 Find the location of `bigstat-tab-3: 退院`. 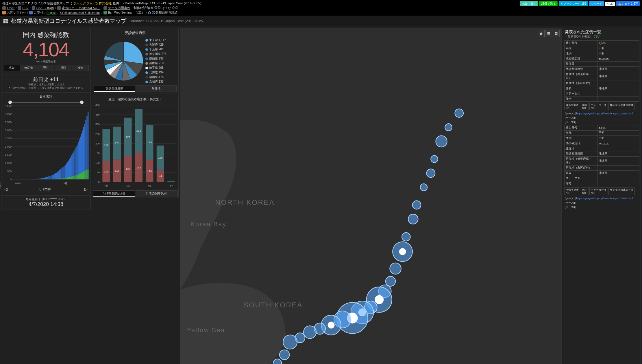

bigstat-tab-3: 退院 is located at coordinates (63, 68).